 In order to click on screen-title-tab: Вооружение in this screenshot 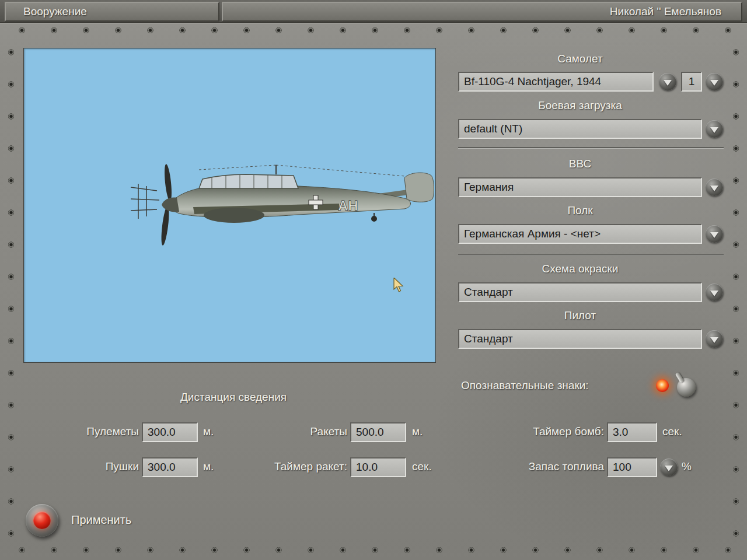, I will do `click(112, 12)`.